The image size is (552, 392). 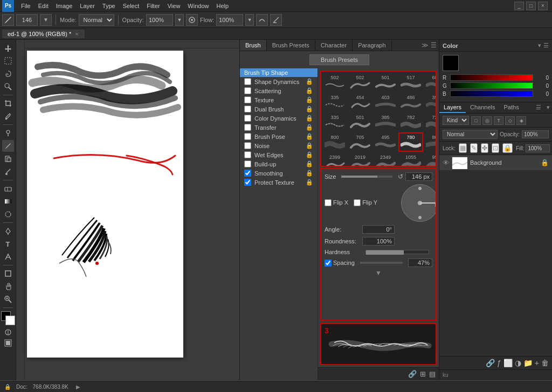 I want to click on brush-option-dual-brush: Dual Brush 🔒, so click(x=279, y=109).